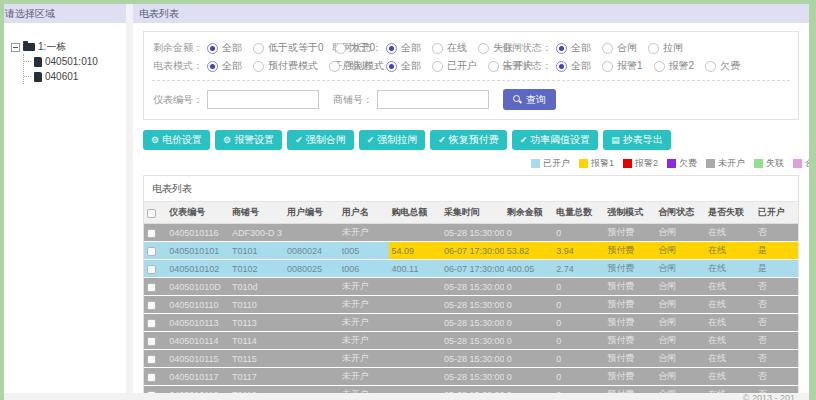 The width and height of the screenshot is (816, 400). Describe the element at coordinates (320, 140) in the screenshot. I see `toolbar-button-强制合闸: ✔强制合闸` at that location.